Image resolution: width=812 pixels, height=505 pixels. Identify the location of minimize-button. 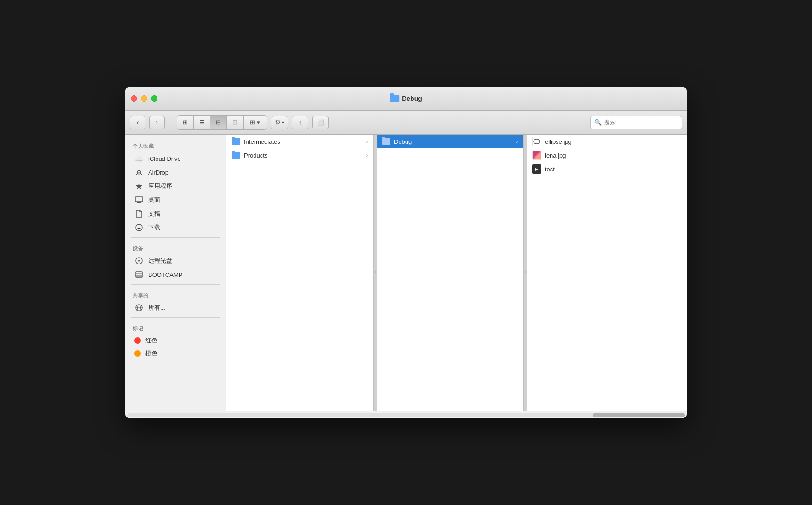
(144, 99).